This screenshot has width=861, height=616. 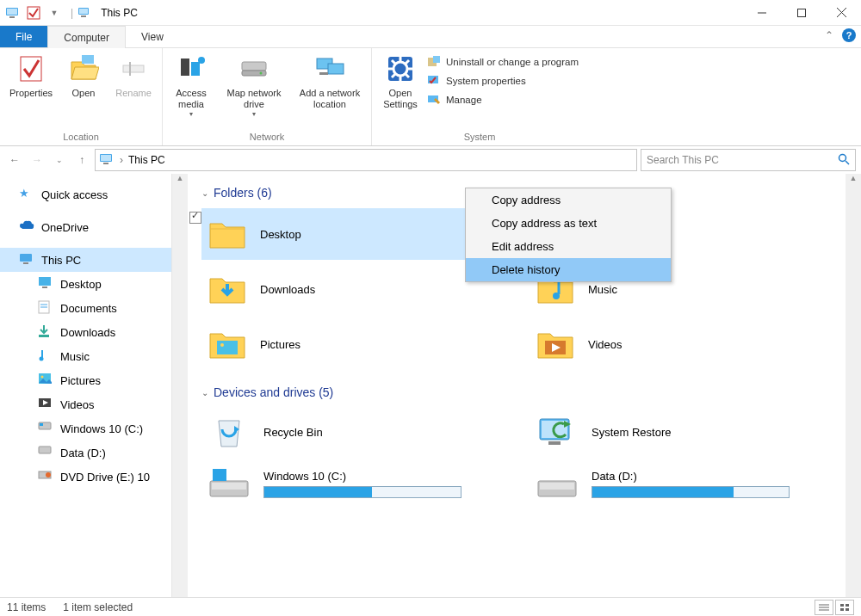 What do you see at coordinates (46, 284) in the screenshot?
I see `desktop-icon` at bounding box center [46, 284].